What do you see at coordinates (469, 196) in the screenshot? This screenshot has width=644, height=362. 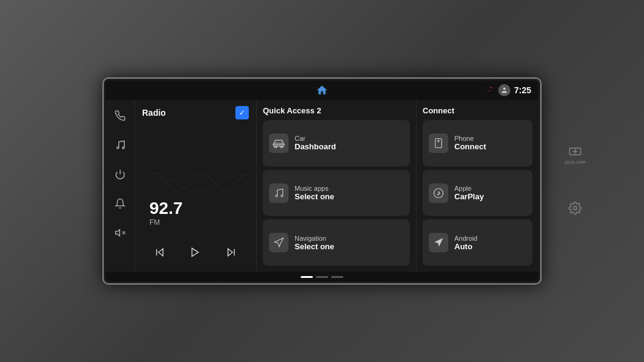 I see `apple-sublabel: CarPlay` at bounding box center [469, 196].